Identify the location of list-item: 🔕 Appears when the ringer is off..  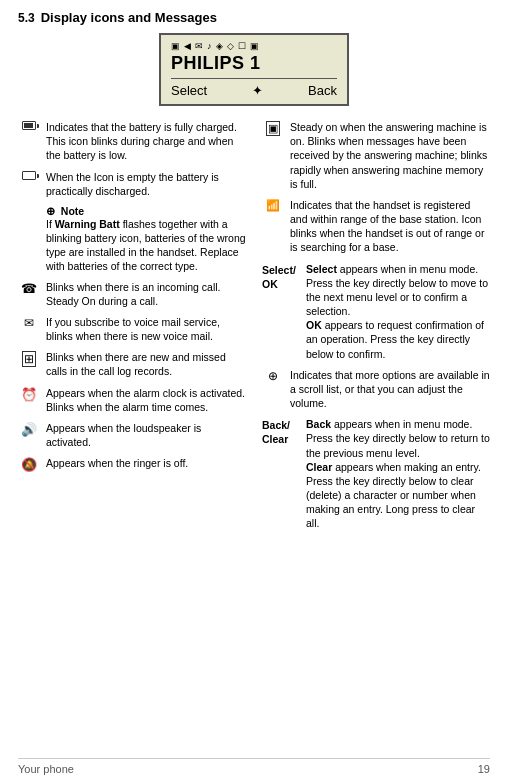
(133, 464).